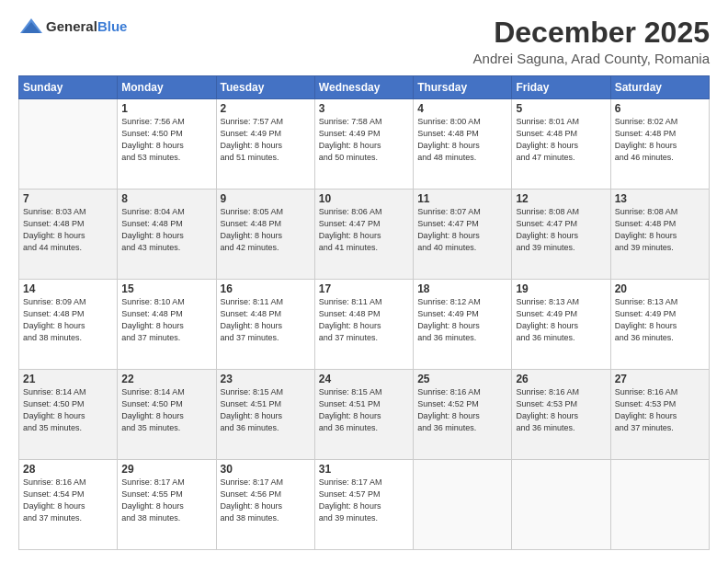 The width and height of the screenshot is (728, 563). Describe the element at coordinates (561, 230) in the screenshot. I see `day-info: Sunrise: 8:08 AM Sunset: 4:47 PM Dayligh…` at that location.